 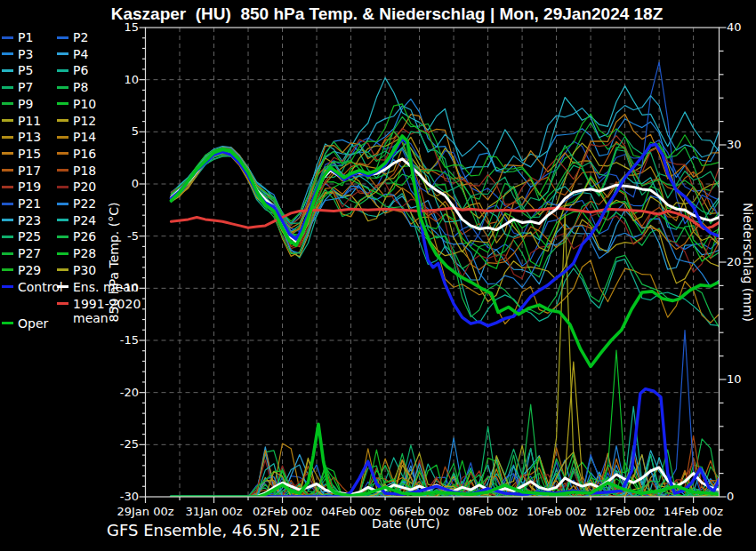 I want to click on temp-tick-label: -30, so click(x=120, y=496).